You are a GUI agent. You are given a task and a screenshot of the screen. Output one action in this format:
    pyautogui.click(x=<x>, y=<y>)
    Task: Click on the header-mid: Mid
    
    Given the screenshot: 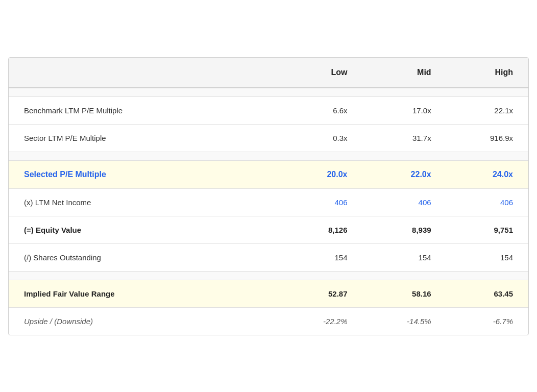 What is the action you would take?
    pyautogui.click(x=405, y=72)
    